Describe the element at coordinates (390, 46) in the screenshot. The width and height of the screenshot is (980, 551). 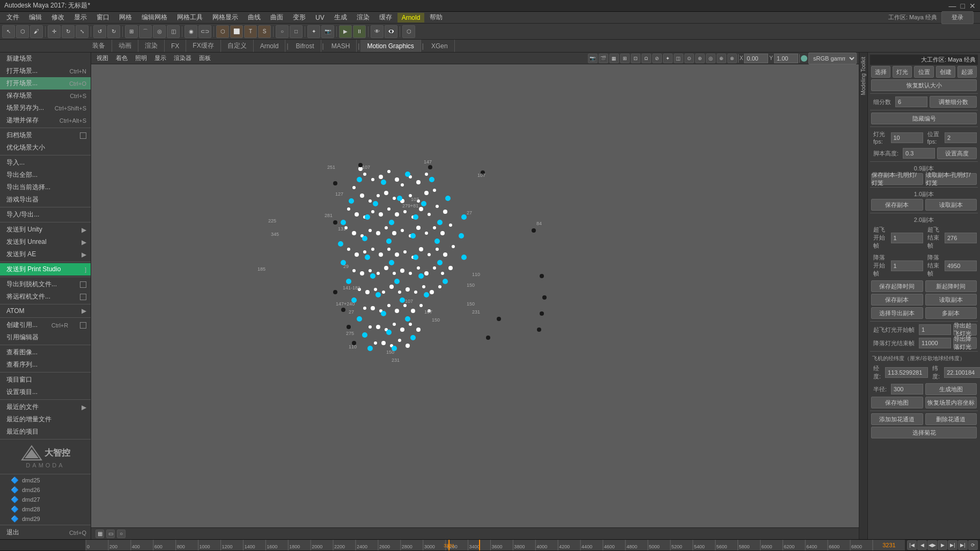
I see `tab-motion-graphics: Motion Graphics` at that location.